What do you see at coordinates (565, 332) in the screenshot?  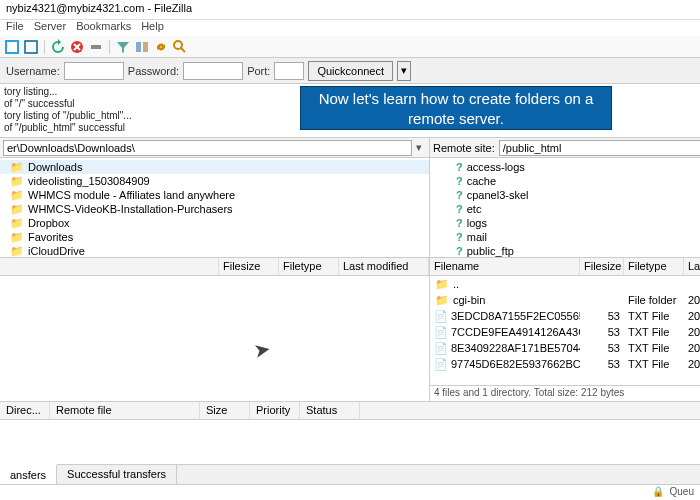 I see `file-row: 📄7CCDE9FEA4914126A43C1A...53TXT File2016…` at bounding box center [565, 332].